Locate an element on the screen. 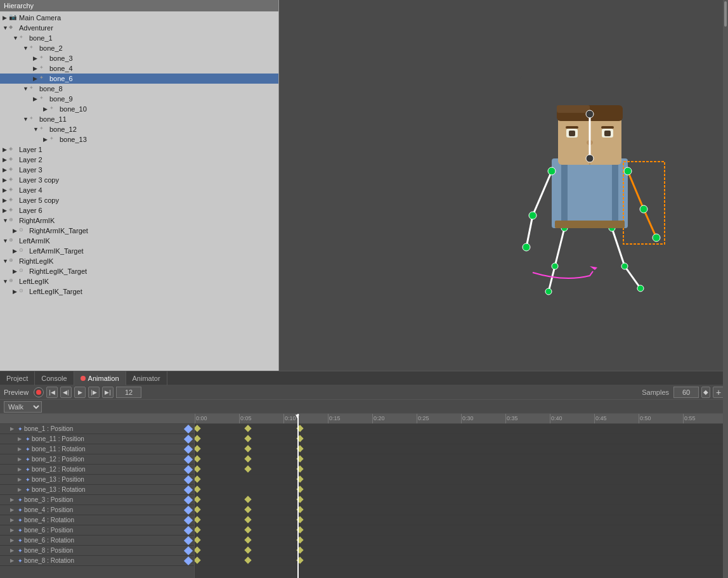 The height and width of the screenshot is (578, 728). tree-item-bone_3: ▶bone_3 is located at coordinates (140, 58).